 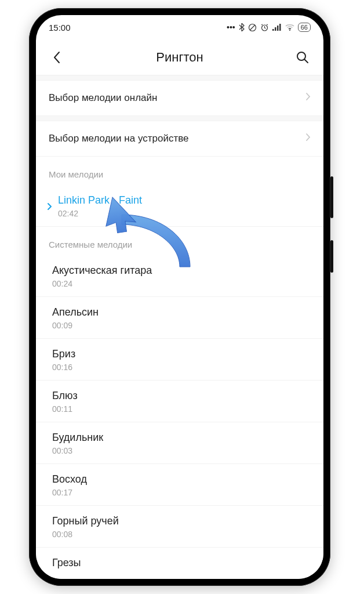 What do you see at coordinates (180, 312) in the screenshot?
I see `ringtone-name: Апельсин` at bounding box center [180, 312].